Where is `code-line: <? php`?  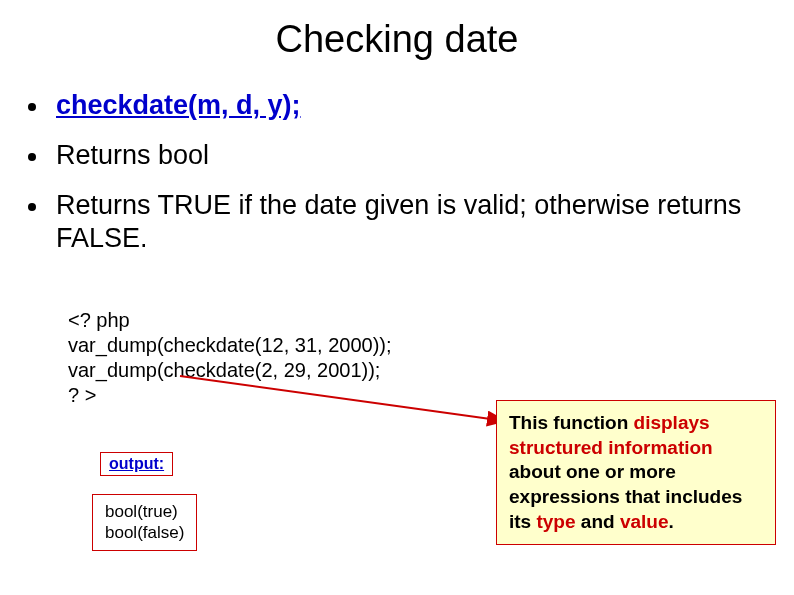 code-line: <? php is located at coordinates (230, 320).